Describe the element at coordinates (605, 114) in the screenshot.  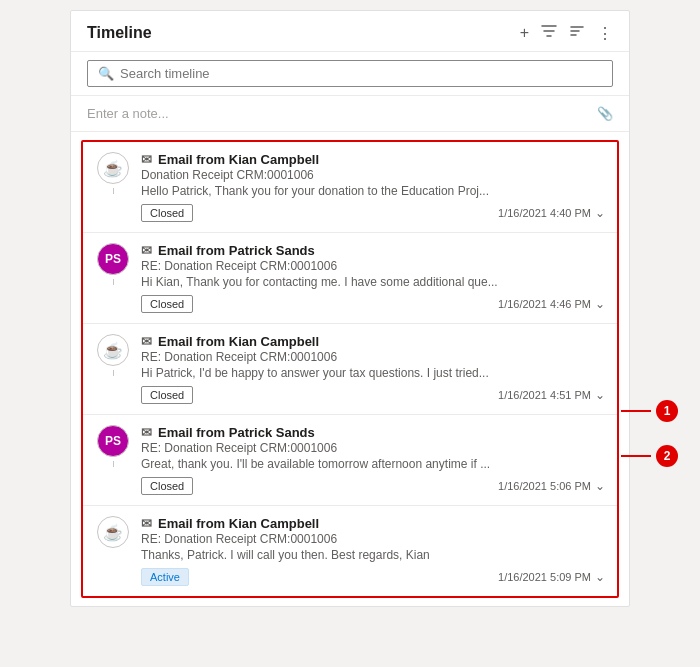
I see `attachment-icon: 📎` at that location.